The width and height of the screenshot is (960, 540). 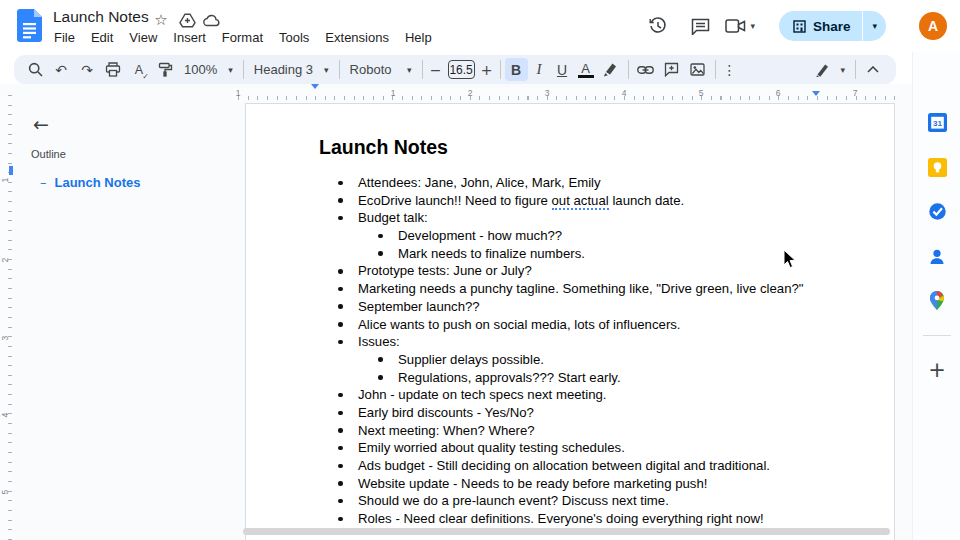 I want to click on bullet-text: Issues:, so click(x=379, y=342).